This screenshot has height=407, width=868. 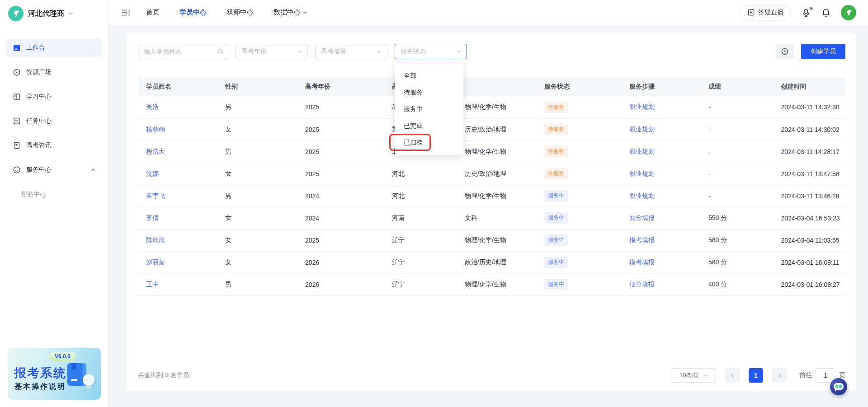 I want to click on sidebar-item-label: 资源广场, so click(x=39, y=72).